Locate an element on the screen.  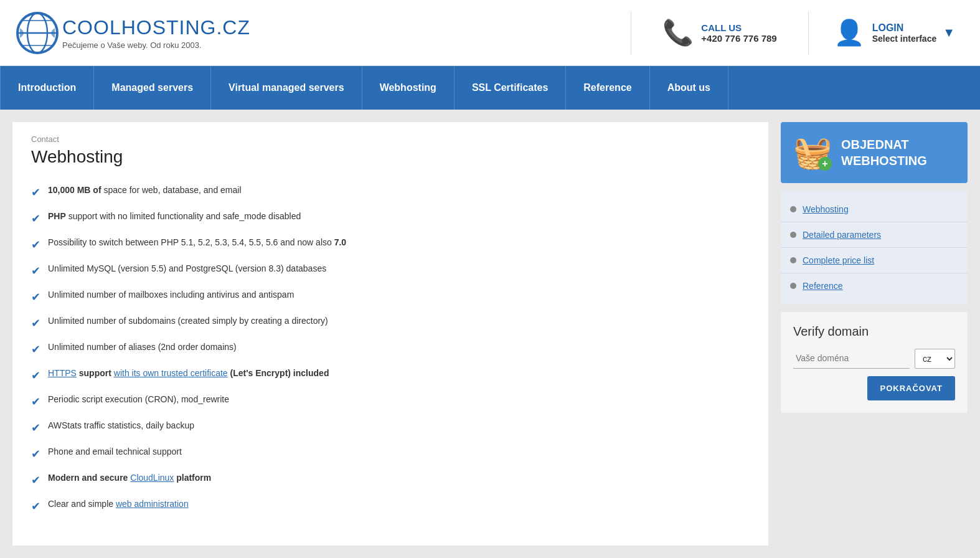
pokracovat-button: POKRAČOVAT is located at coordinates (912, 389).